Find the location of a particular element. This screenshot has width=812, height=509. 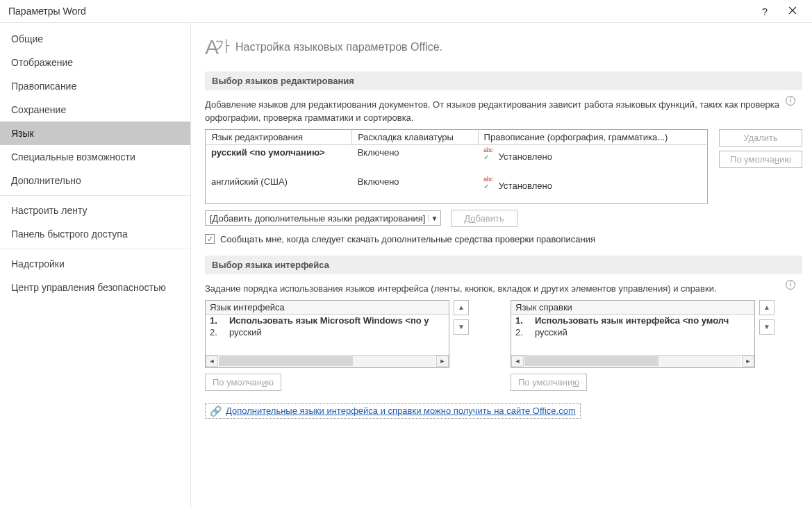

chevron-down-icon: ▼ is located at coordinates (434, 218).